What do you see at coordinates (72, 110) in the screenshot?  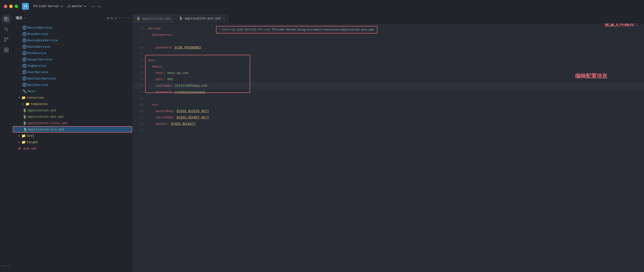 I see `tree-item-application-yml: 🍃 application.yml` at bounding box center [72, 110].